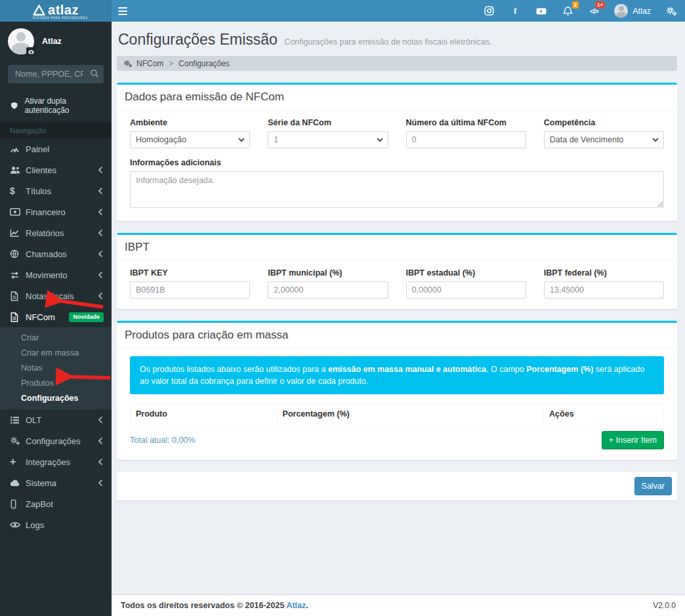 The height and width of the screenshot is (616, 685). What do you see at coordinates (18, 504) in the screenshot?
I see `mobile-icon` at bounding box center [18, 504].